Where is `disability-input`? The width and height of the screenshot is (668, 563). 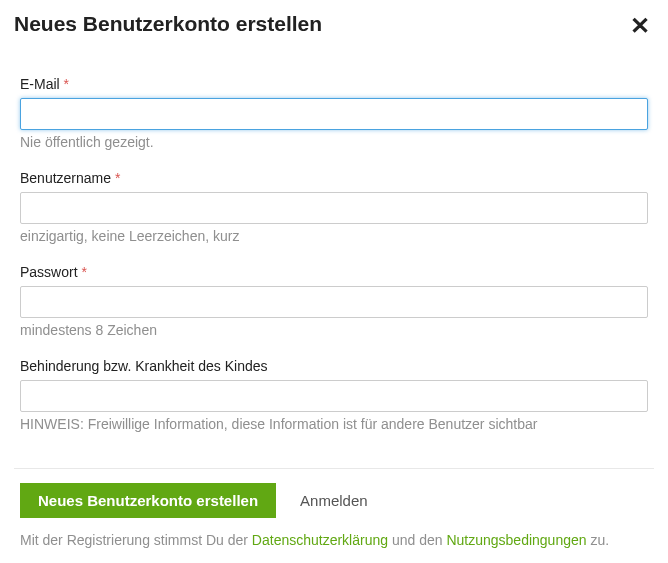 disability-input is located at coordinates (334, 396).